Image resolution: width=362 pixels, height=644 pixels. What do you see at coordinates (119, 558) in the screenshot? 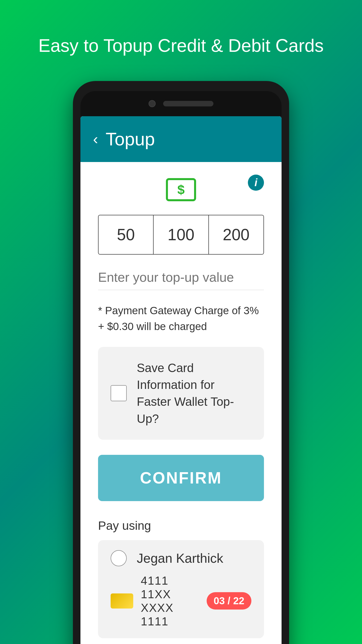
I see `card-radio-button` at bounding box center [119, 558].